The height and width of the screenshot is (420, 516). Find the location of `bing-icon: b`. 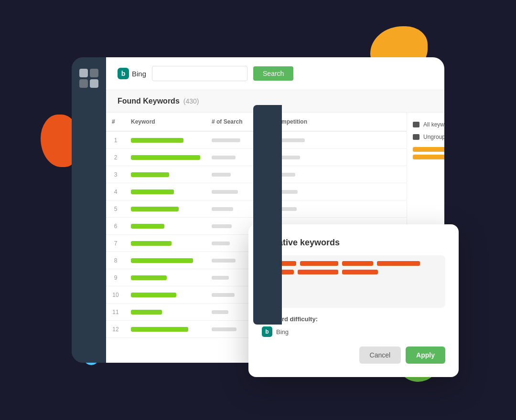

bing-icon: b is located at coordinates (123, 74).